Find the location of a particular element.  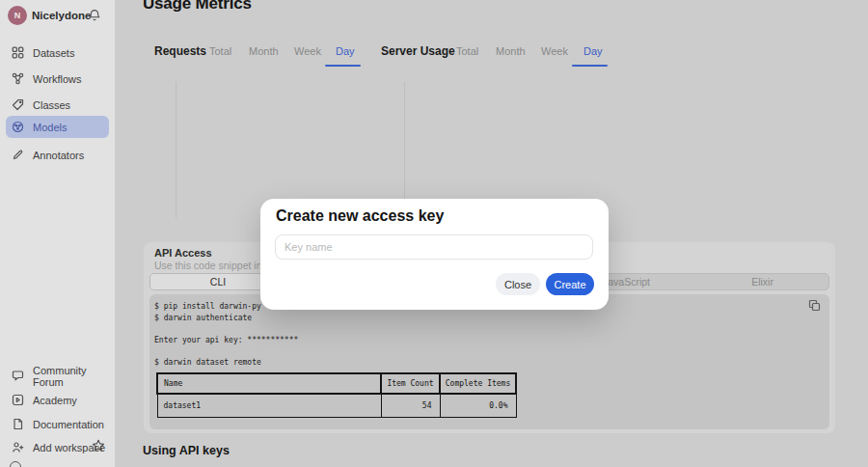

key-name-input is located at coordinates (434, 247).